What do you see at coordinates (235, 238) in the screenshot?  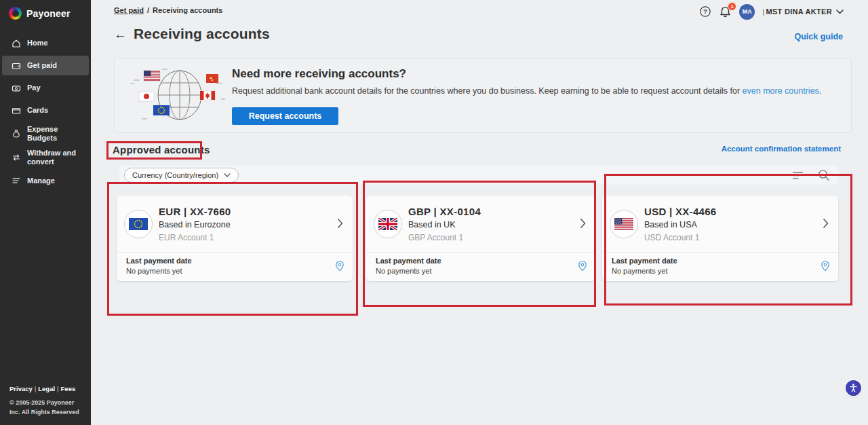 I see `account-card-eur: EUR | XX-7660 Based in Eurozone EUR Acco…` at bounding box center [235, 238].